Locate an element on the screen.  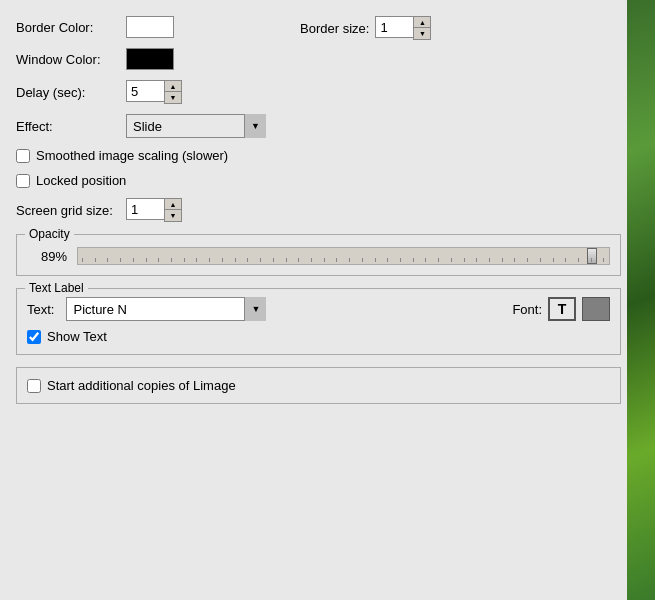
text-field-label: Text: is located at coordinates (40, 310).